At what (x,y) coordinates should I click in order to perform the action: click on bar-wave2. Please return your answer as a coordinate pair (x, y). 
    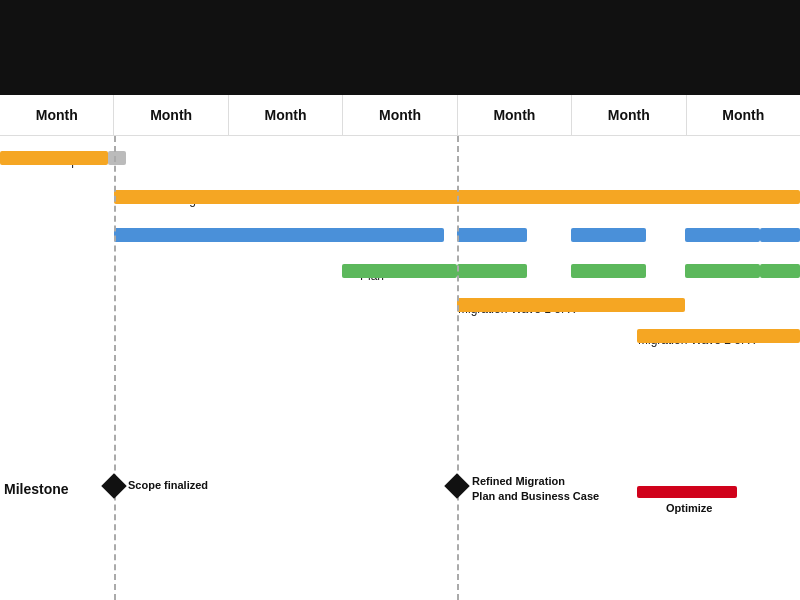
    Looking at the image, I should click on (718, 336).